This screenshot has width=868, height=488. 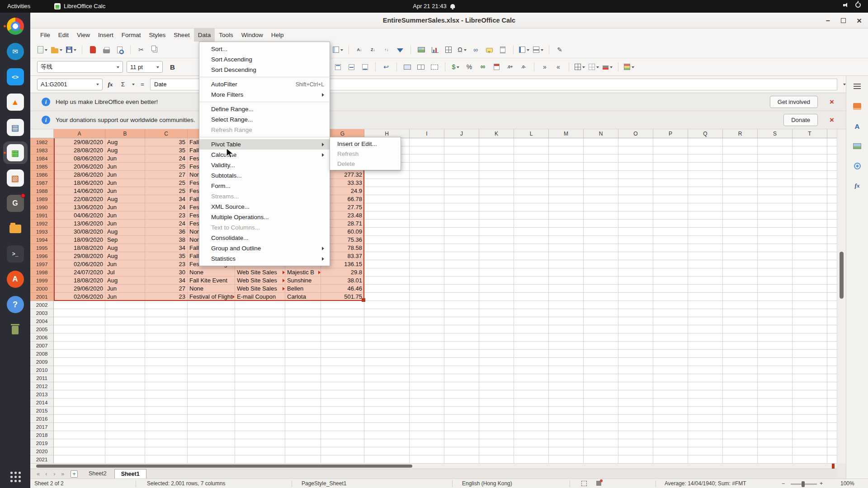 What do you see at coordinates (166, 142) in the screenshot?
I see `cell: 35` at bounding box center [166, 142].